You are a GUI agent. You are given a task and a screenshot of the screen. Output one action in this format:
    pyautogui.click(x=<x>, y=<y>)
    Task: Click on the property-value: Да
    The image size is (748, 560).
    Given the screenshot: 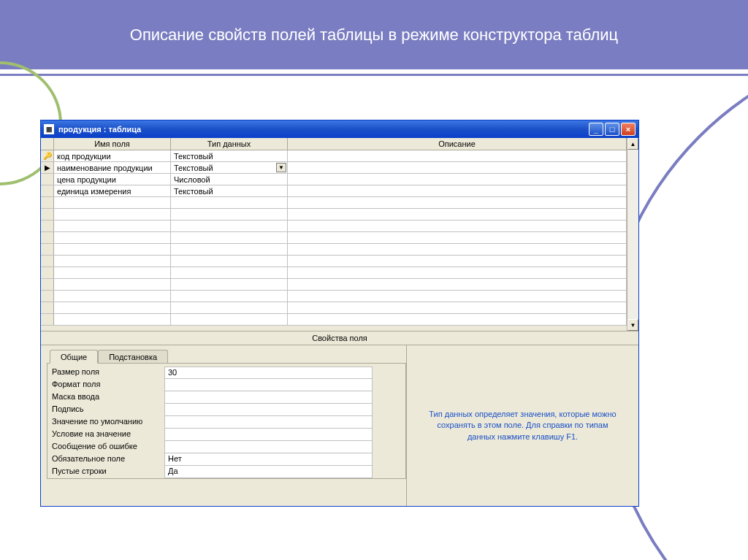 What is the action you would take?
    pyautogui.click(x=269, y=472)
    